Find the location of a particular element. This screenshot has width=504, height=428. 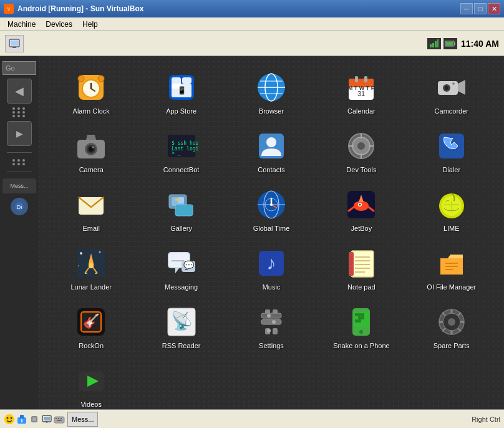

right-ctrl-label: Right Ctrl is located at coordinates (486, 419).